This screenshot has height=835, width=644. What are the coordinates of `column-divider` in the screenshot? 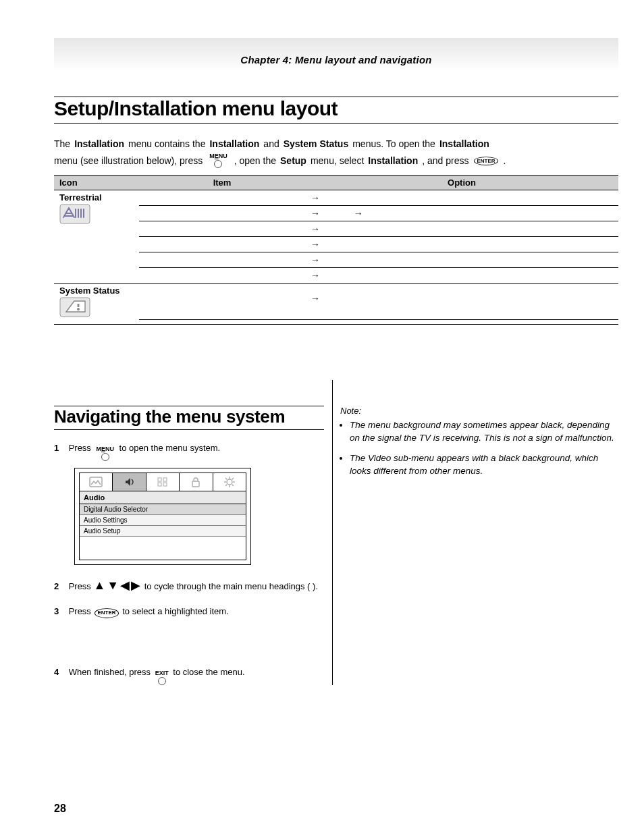 It's located at (332, 533).